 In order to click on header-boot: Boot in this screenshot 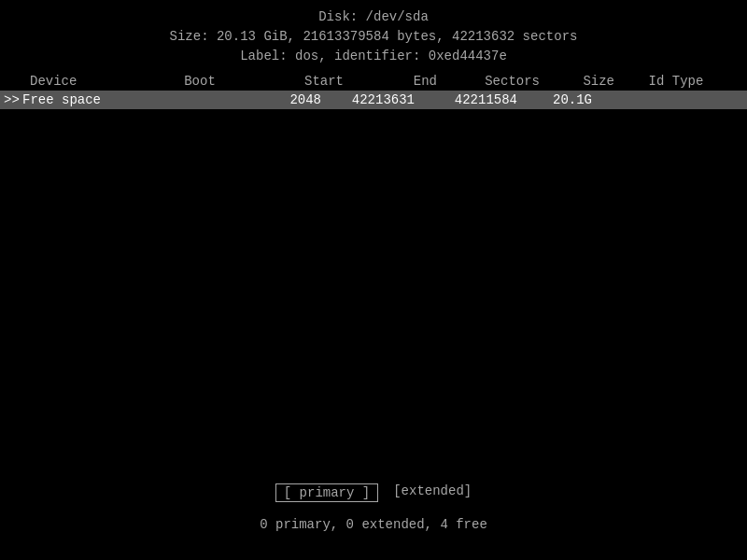, I will do `click(200, 81)`.